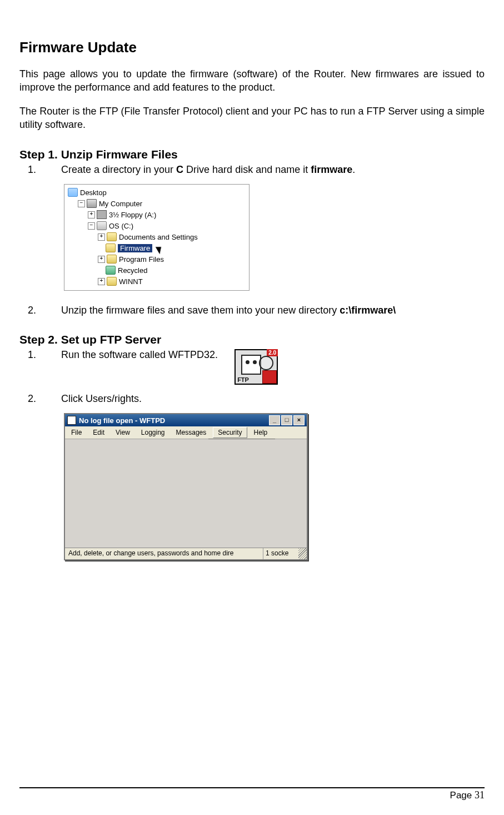 The height and width of the screenshot is (815, 504). I want to click on intro-paragraph-2: The Router is the FTP (File Transfer Pro…, so click(252, 118).